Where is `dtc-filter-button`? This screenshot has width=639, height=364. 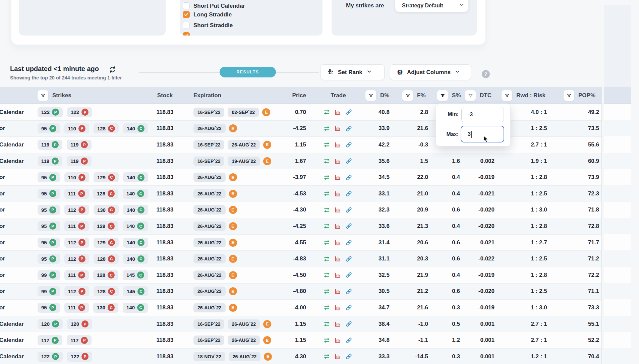
dtc-filter-button is located at coordinates (470, 96).